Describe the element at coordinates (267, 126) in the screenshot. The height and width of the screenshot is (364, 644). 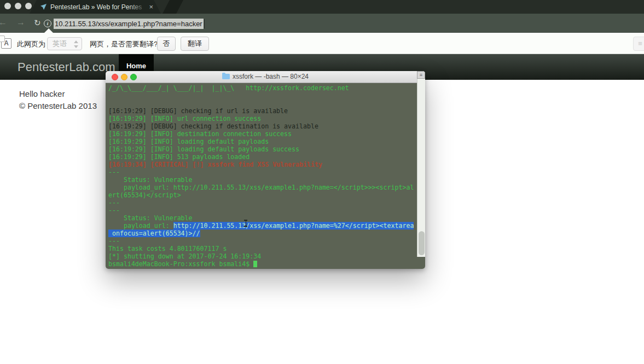
I see `terminal-line: [16:19:29] [DEBUG] checking if destinati…` at that location.